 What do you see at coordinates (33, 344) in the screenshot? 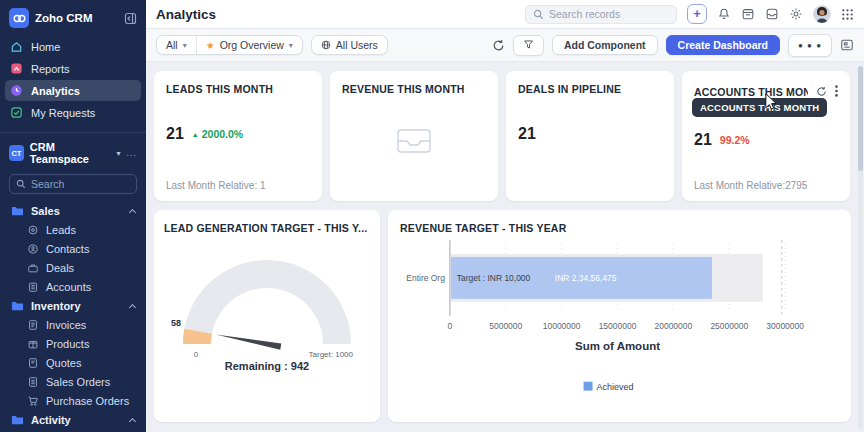
I see `products-icon` at bounding box center [33, 344].